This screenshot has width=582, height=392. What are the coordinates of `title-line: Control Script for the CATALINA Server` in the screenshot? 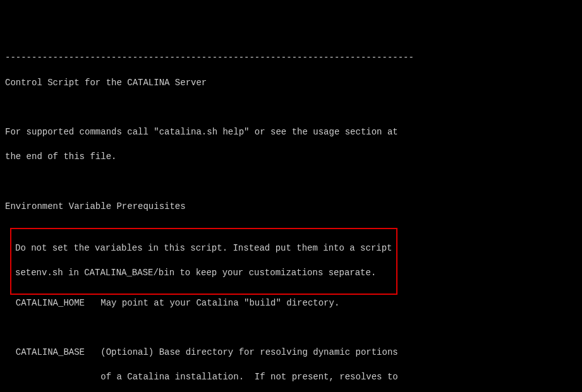 It's located at (291, 83).